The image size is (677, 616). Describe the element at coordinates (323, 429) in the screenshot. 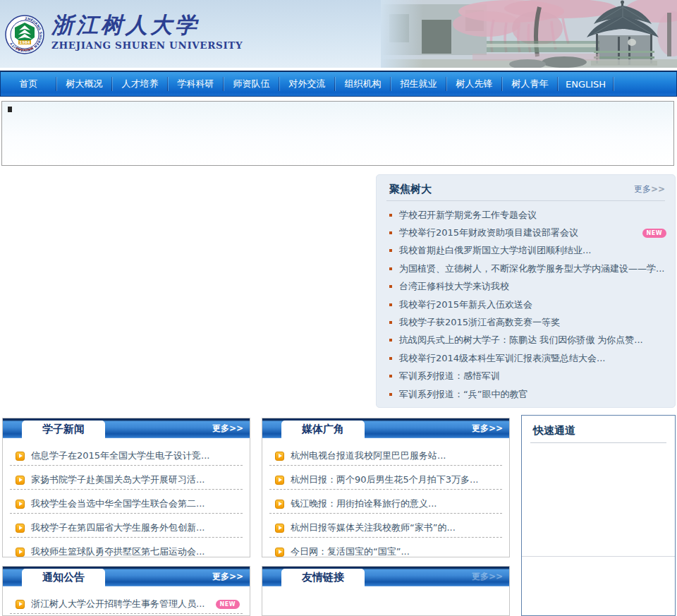

I see `panel-tab: 媒体广角` at that location.